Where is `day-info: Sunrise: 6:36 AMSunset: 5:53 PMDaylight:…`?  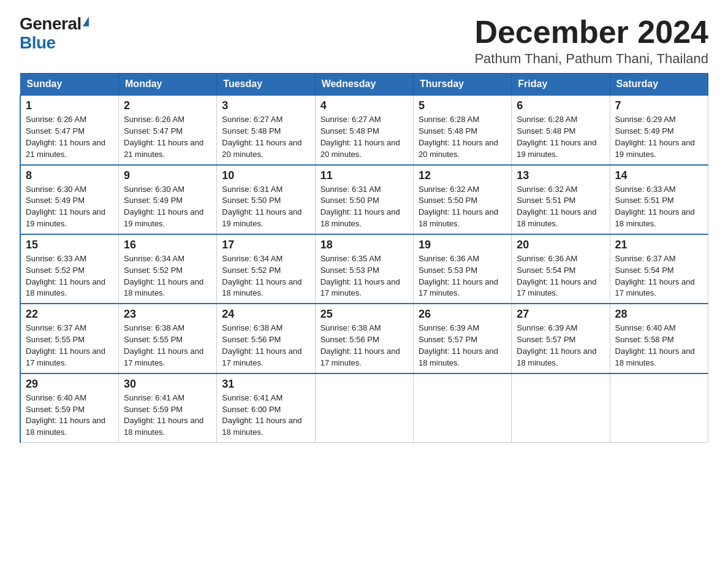 day-info: Sunrise: 6:36 AMSunset: 5:53 PMDaylight:… is located at coordinates (462, 276).